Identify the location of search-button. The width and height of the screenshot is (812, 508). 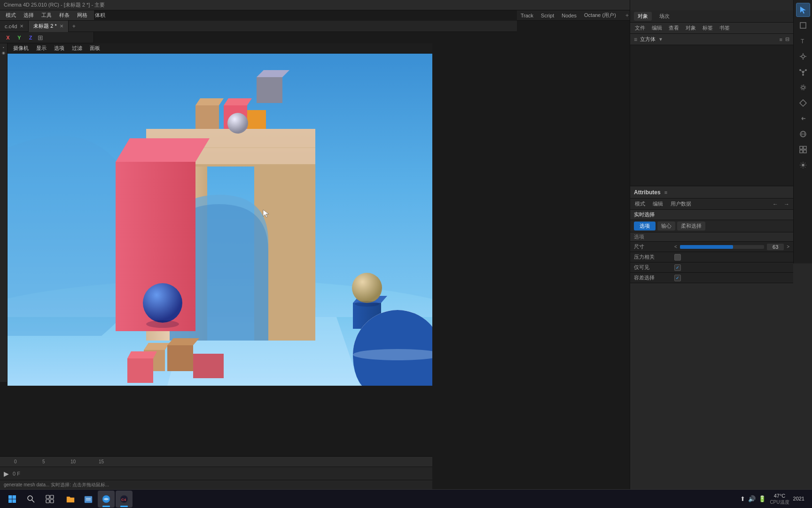
(31, 499).